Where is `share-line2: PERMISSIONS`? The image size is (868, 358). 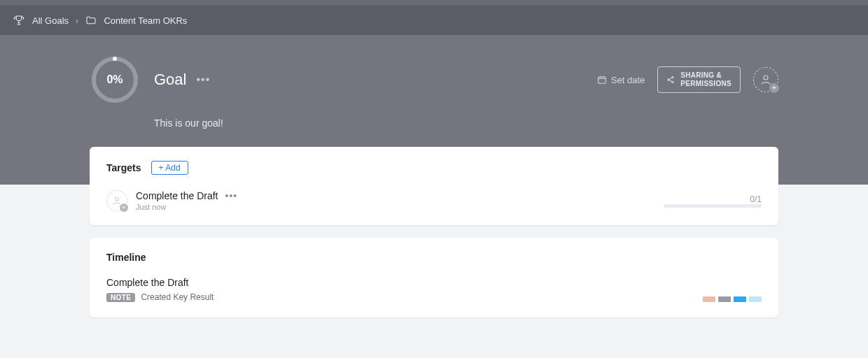
share-line2: PERMISSIONS is located at coordinates (706, 84).